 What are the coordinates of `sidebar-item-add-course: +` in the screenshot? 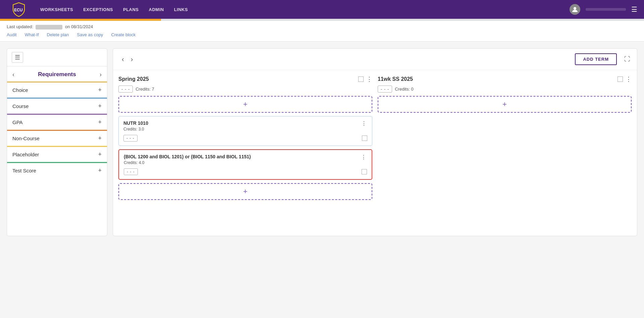 It's located at (100, 106).